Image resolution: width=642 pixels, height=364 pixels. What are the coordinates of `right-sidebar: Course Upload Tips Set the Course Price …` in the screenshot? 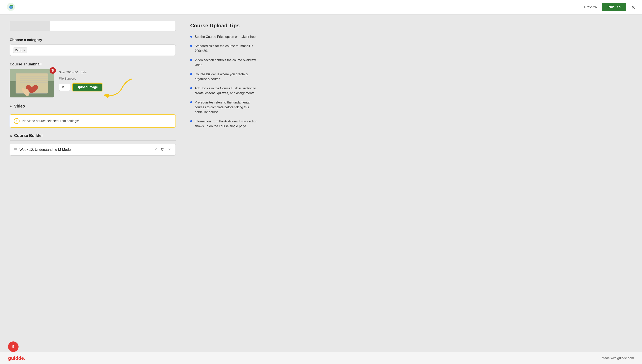 It's located at (226, 189).